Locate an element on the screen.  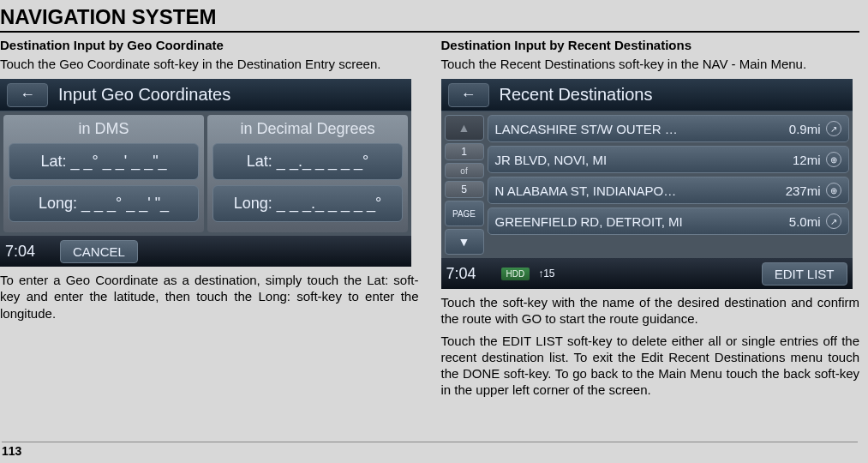
list-item: GREENFIELD RD, DETROIT, MI 5.0mi ↗ is located at coordinates (668, 221).